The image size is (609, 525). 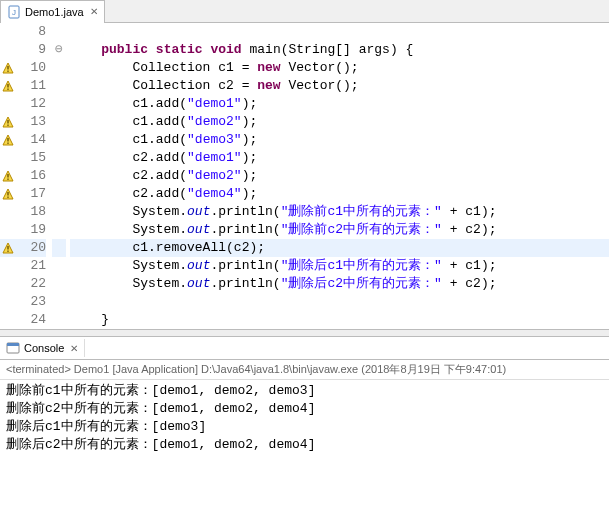 What do you see at coordinates (34, 176) in the screenshot?
I see `line-number-gutter: 89101112131415161718192021222324` at bounding box center [34, 176].